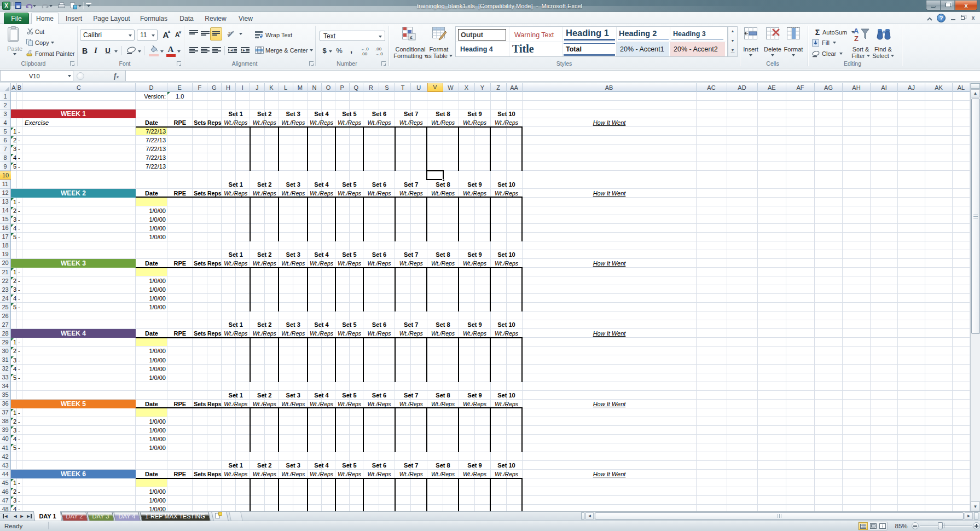  I want to click on svg-text: Z, so click(856, 38).